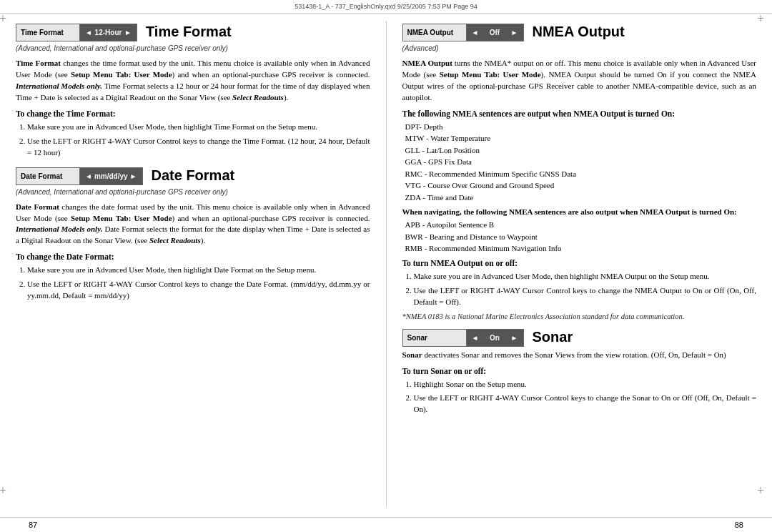 The height and width of the screenshot is (532, 772). What do you see at coordinates (193, 114) in the screenshot?
I see `time-format-change-title: To change the Time Format:` at bounding box center [193, 114].